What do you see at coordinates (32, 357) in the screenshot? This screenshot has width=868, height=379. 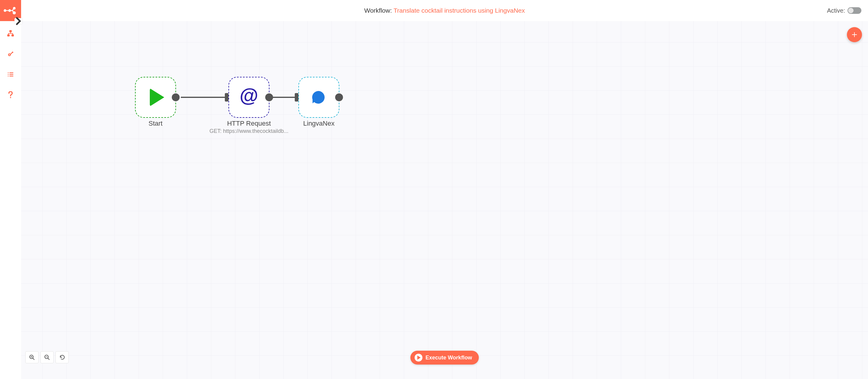 I see `zoom-in-icon` at bounding box center [32, 357].